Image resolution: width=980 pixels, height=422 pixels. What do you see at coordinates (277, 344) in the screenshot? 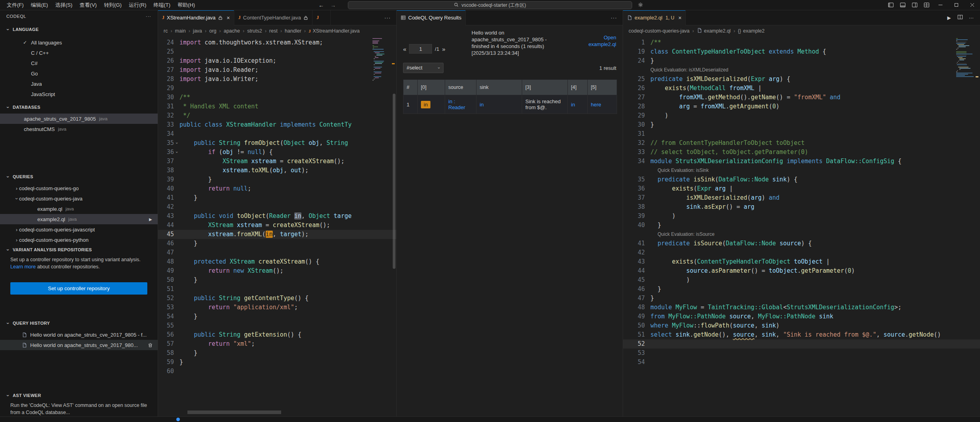
I see `code-line: 57 return "xml";` at bounding box center [277, 344].